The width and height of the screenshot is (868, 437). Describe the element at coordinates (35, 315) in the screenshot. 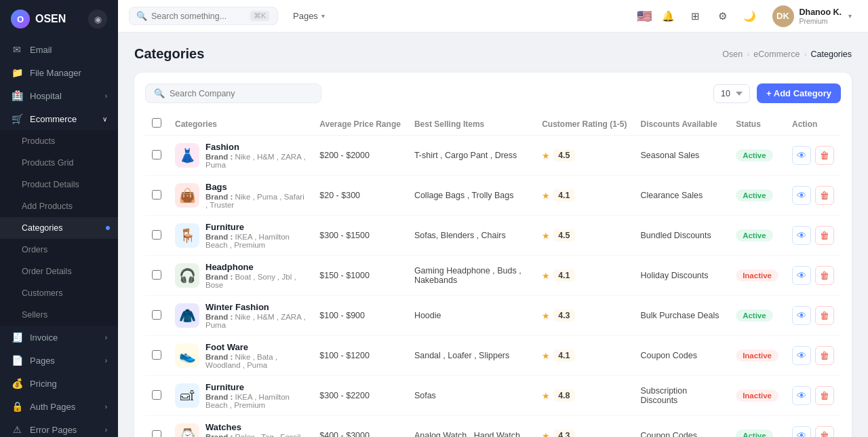

I see `sidebar-sub-label: Sellers` at that location.